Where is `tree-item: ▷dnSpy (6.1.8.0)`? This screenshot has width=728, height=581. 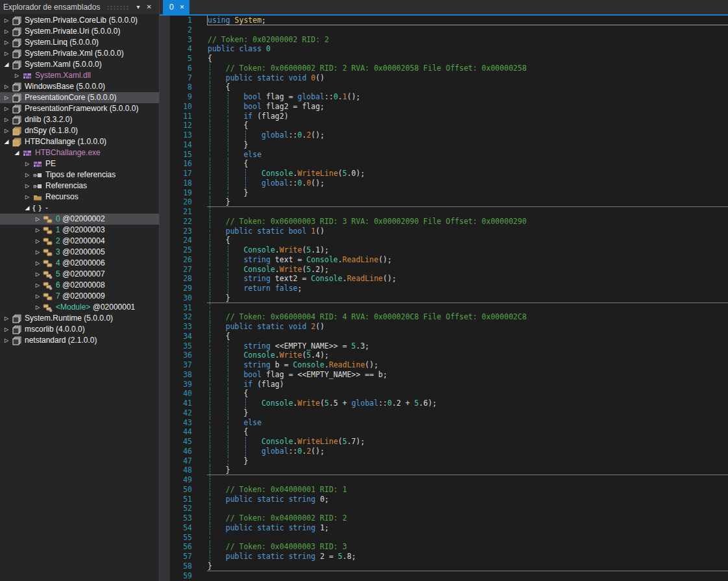
tree-item: ▷dnSpy (6.1.8.0) is located at coordinates (79, 131).